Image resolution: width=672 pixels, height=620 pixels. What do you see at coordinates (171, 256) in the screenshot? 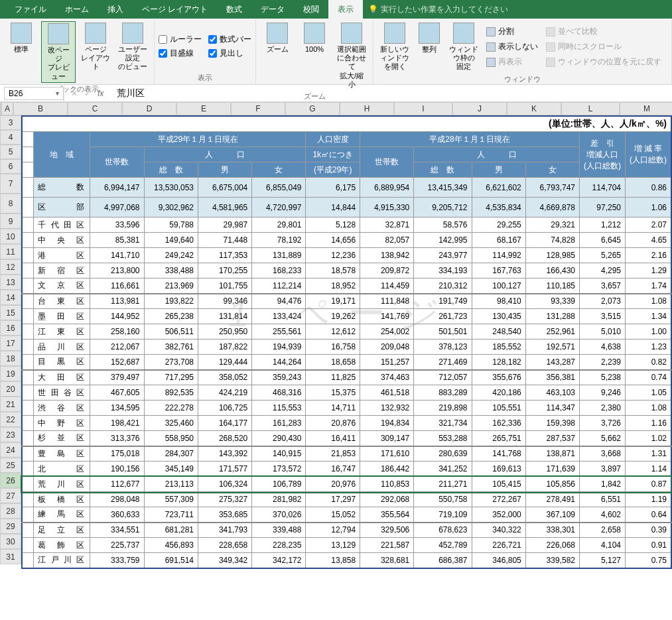
I see `cell: 249,242` at bounding box center [171, 256].